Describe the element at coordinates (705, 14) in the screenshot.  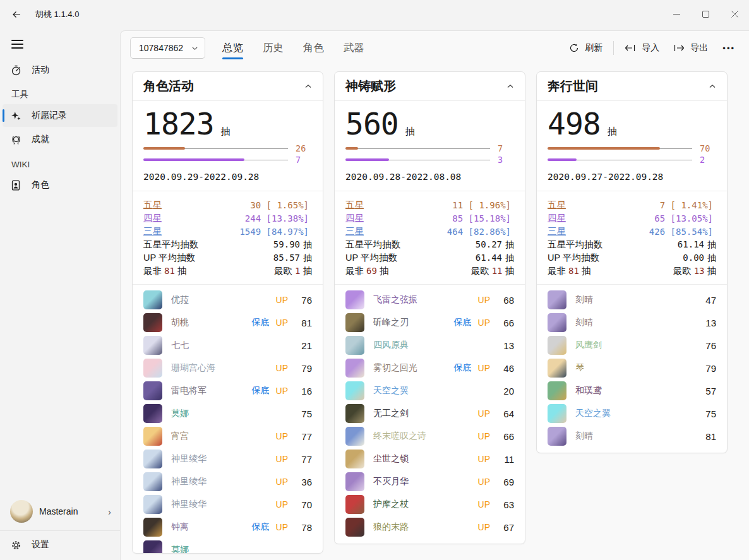
I see `maximize-button` at that location.